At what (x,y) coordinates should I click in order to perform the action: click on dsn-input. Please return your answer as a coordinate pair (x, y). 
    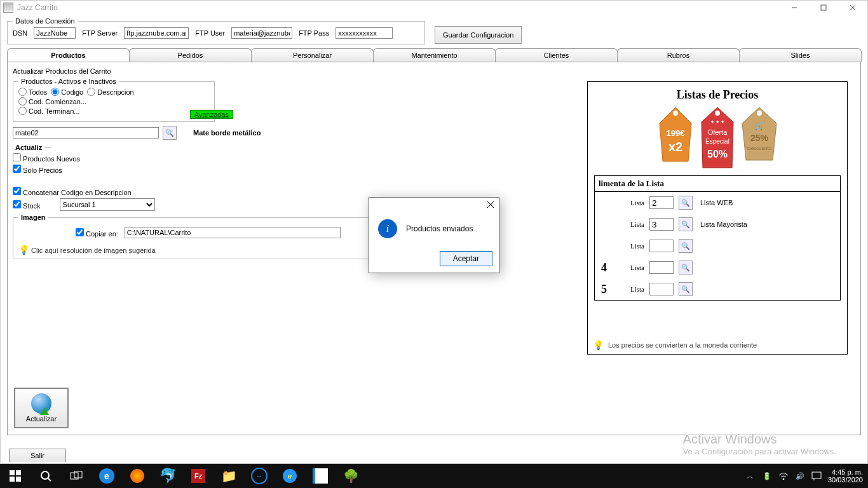
    Looking at the image, I should click on (55, 33).